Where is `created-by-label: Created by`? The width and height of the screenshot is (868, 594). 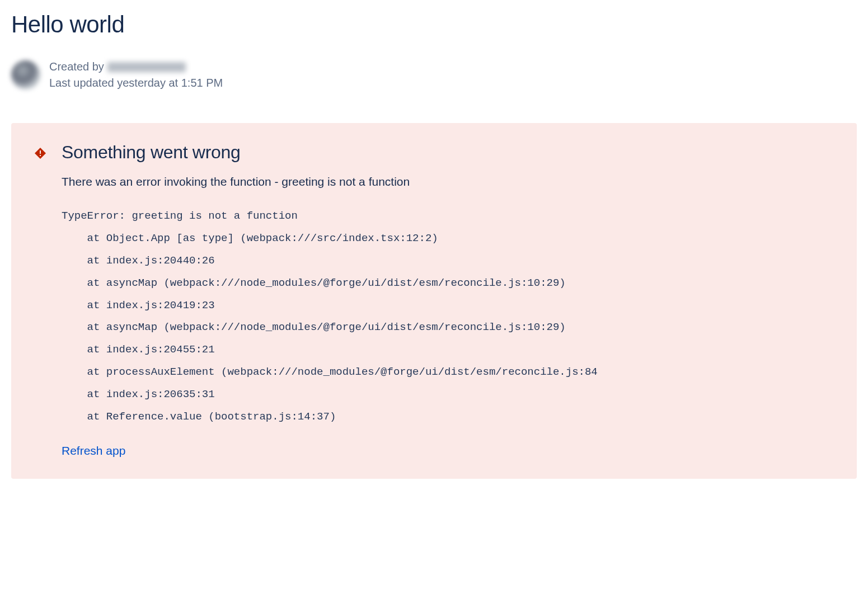
created-by-label: Created by is located at coordinates (77, 67).